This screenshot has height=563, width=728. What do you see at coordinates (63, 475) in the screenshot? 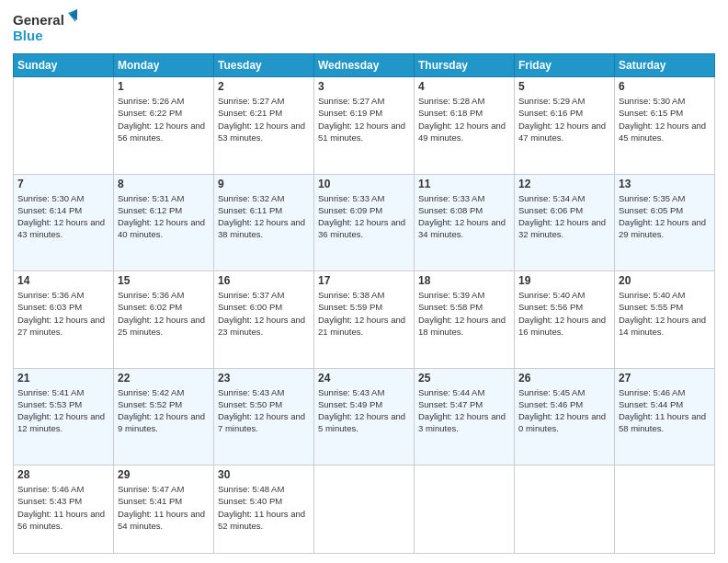
I see `day-number: 28` at bounding box center [63, 475].